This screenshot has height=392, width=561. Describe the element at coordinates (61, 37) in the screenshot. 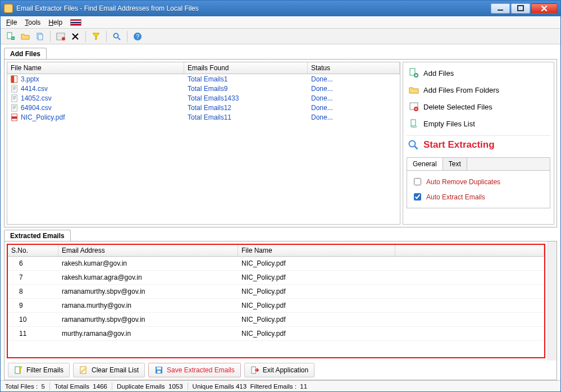

I see `tb-list` at that location.